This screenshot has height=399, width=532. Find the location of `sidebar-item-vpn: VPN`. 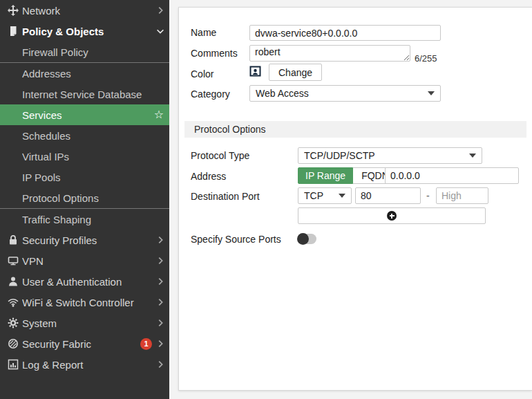

sidebar-item-vpn: VPN is located at coordinates (84, 261).